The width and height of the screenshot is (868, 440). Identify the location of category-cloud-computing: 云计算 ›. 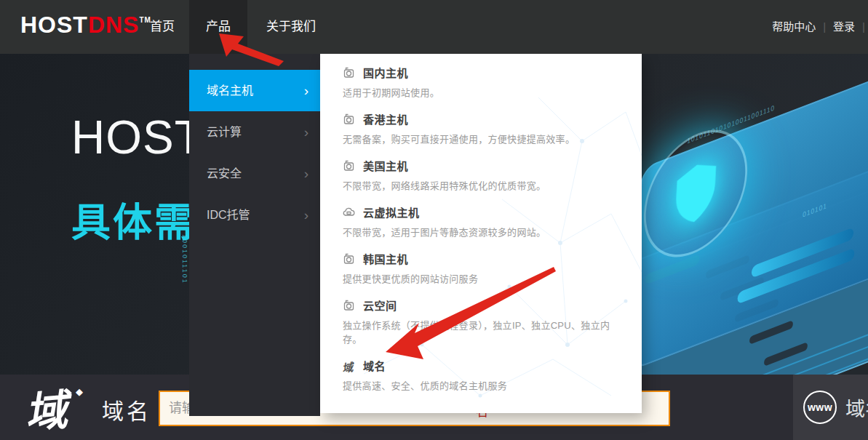
(255, 132).